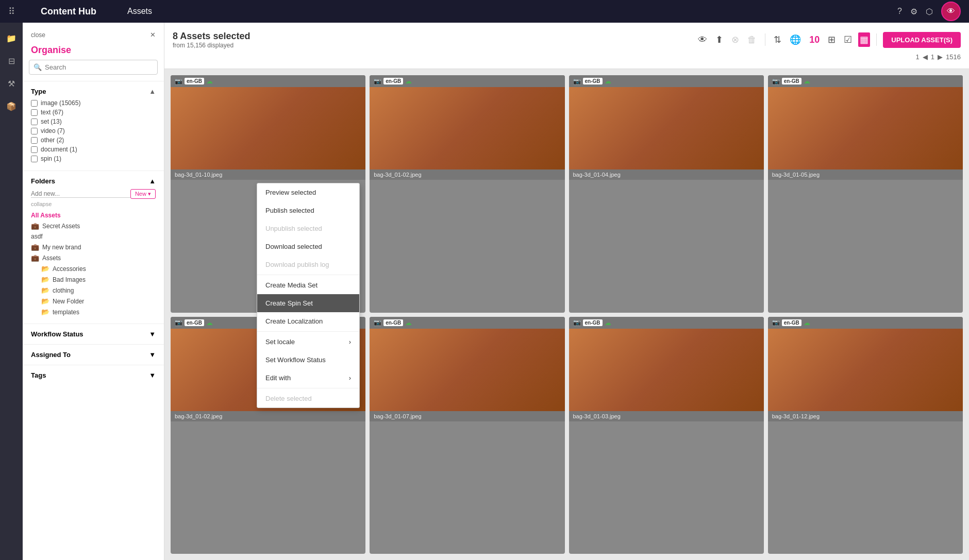 The width and height of the screenshot is (969, 560). I want to click on folder-my-new-brand: 💼 My new brand, so click(93, 247).